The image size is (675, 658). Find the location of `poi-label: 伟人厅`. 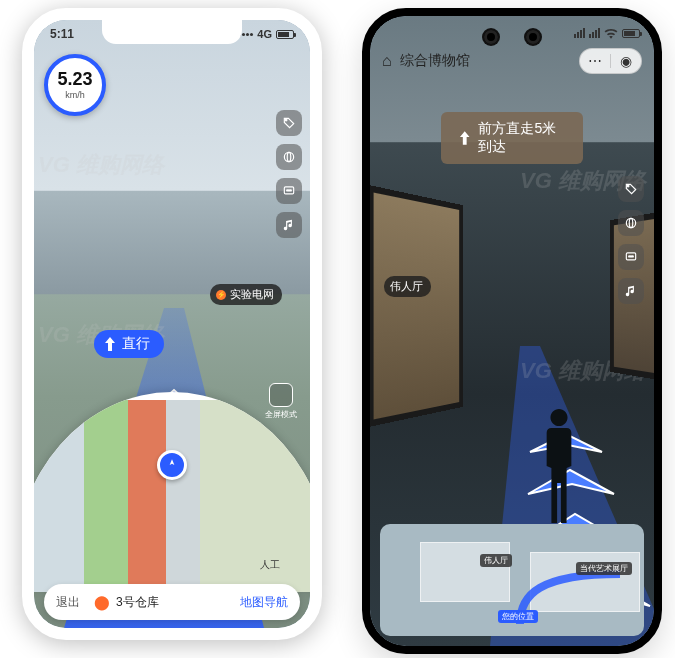

poi-label: 伟人厅 is located at coordinates (406, 286).